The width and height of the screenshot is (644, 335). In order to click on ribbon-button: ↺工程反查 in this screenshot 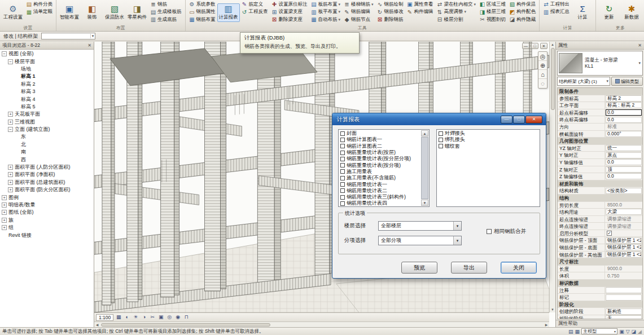, I will do `click(255, 12)`.